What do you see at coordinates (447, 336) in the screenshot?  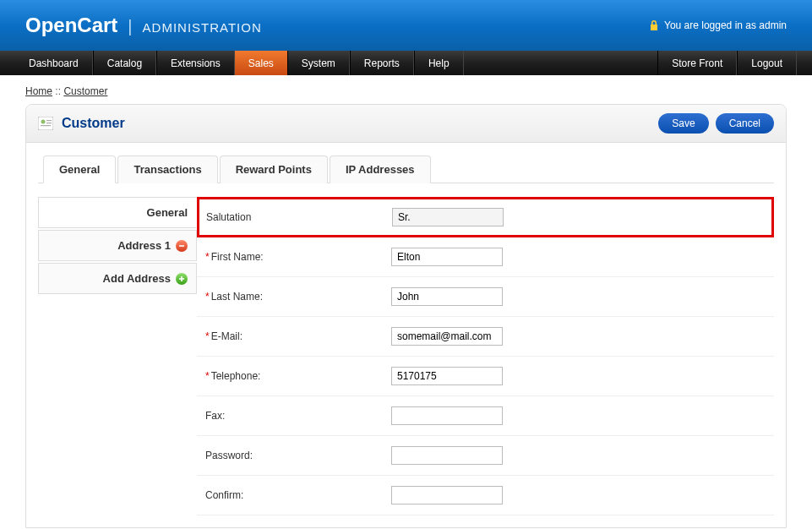 I see `input-email` at bounding box center [447, 336].